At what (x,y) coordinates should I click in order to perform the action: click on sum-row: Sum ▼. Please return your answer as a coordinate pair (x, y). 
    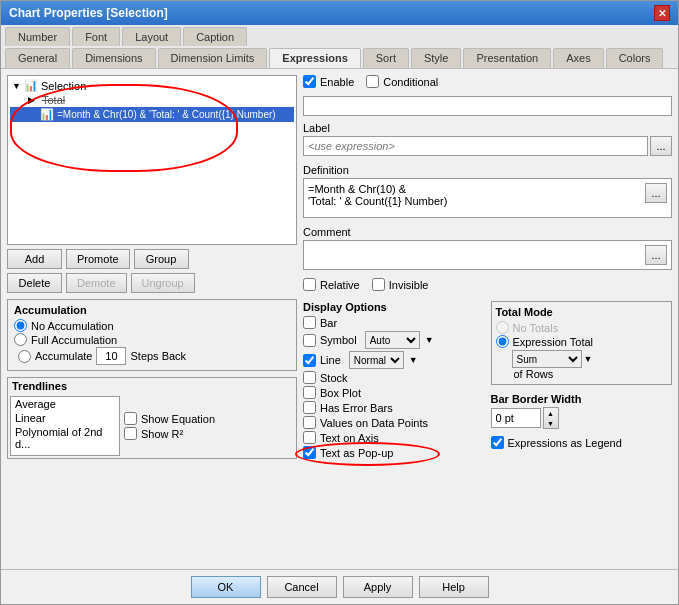
    Looking at the image, I should click on (590, 359).